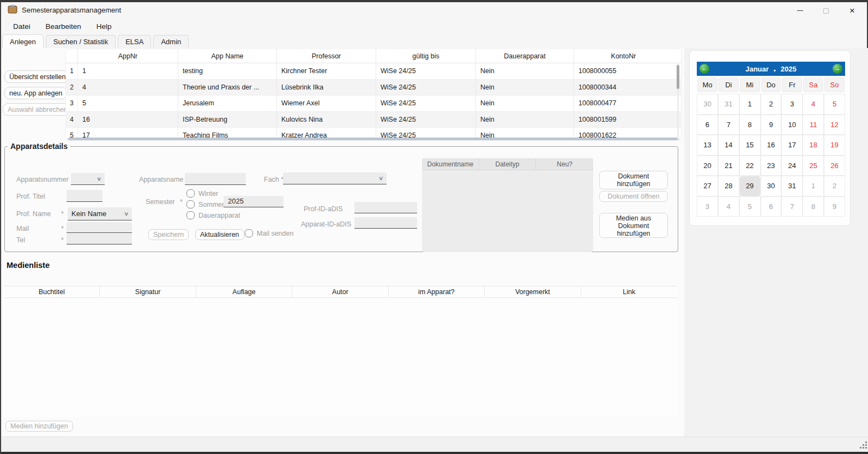 This screenshot has height=454, width=868. What do you see at coordinates (38, 76) in the screenshot?
I see `übersicht-erstellen-button: Übersicht erstellen` at bounding box center [38, 76].